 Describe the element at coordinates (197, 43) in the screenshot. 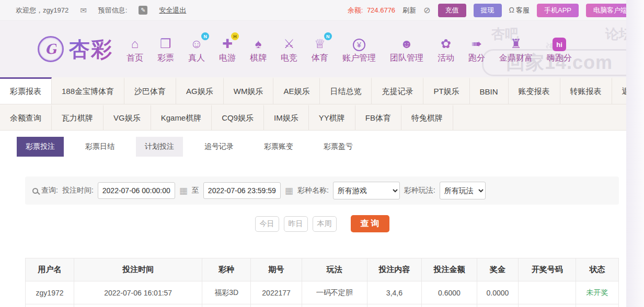

I see `nav-icon-wrap: ☺N` at that location.